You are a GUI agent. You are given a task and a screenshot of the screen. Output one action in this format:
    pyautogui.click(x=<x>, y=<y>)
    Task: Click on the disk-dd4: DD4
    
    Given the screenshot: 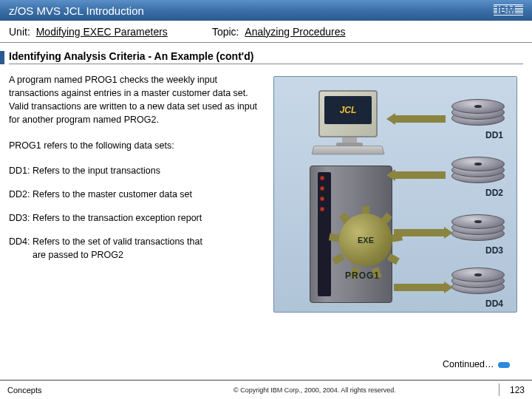 What is the action you would take?
    pyautogui.click(x=479, y=286)
    